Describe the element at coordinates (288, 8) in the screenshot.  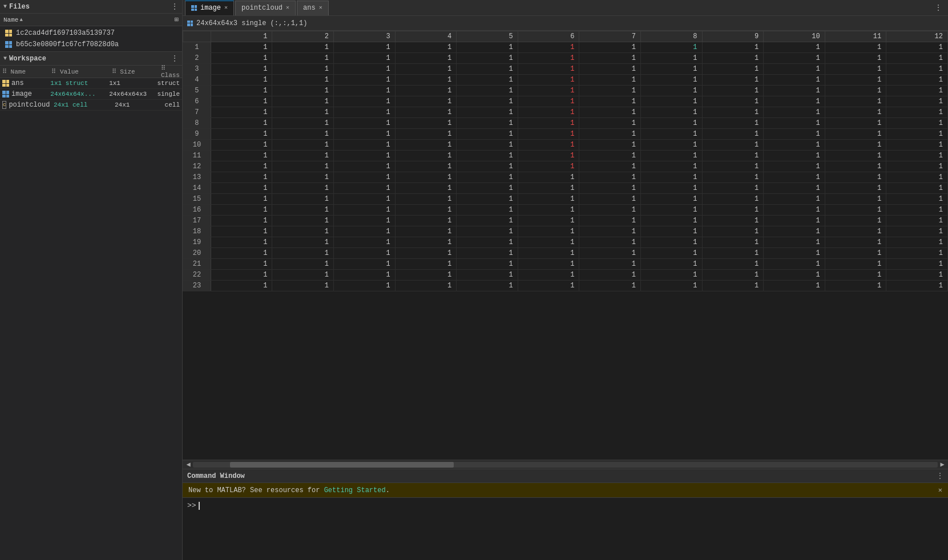
I see `tab-pointcloud-close: ✕` at that location.